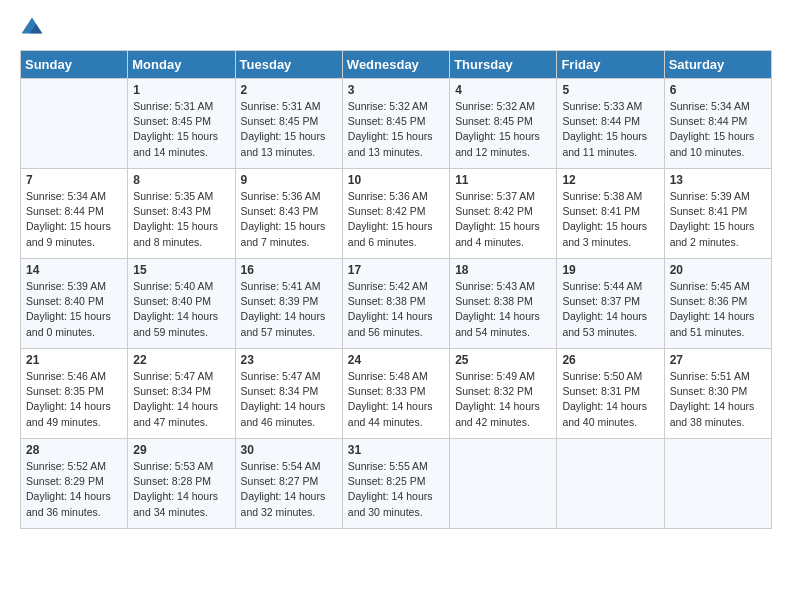 This screenshot has height=612, width=792. Describe the element at coordinates (74, 394) in the screenshot. I see `calendar-cell: 21Sunrise: 5:46 AMSunset: 8:35 PMDayligh…` at that location.